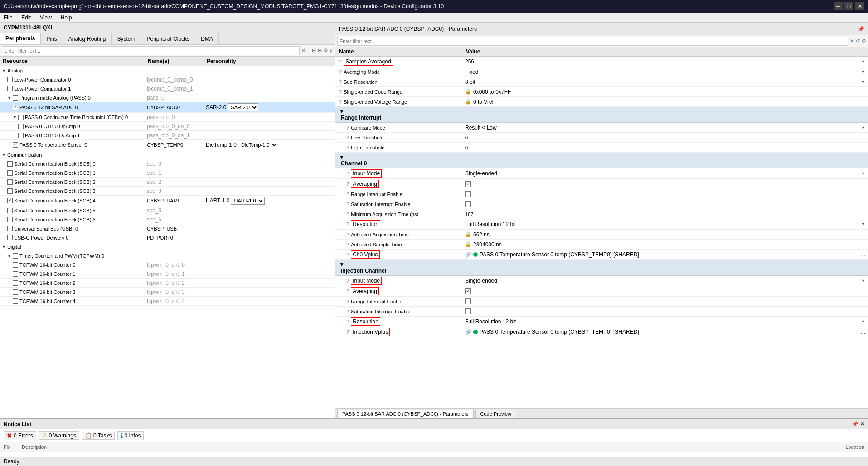  What do you see at coordinates (168, 256) in the screenshot?
I see `table-row: ▼ Timer, Counter, and PWM (TCPWM) 0` at bounding box center [168, 256].